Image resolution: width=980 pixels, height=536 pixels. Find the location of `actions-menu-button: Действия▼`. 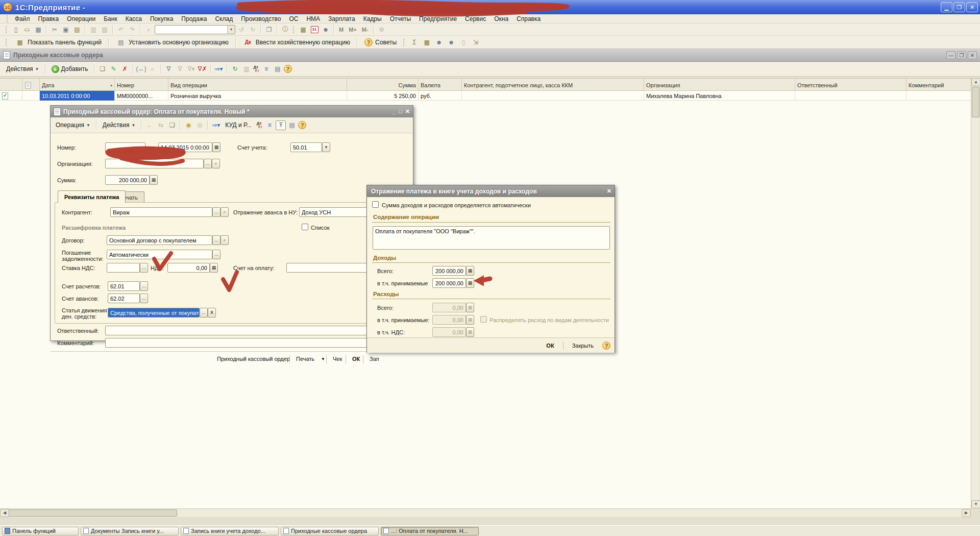

actions-menu-button: Действия▼ is located at coordinates (119, 125).